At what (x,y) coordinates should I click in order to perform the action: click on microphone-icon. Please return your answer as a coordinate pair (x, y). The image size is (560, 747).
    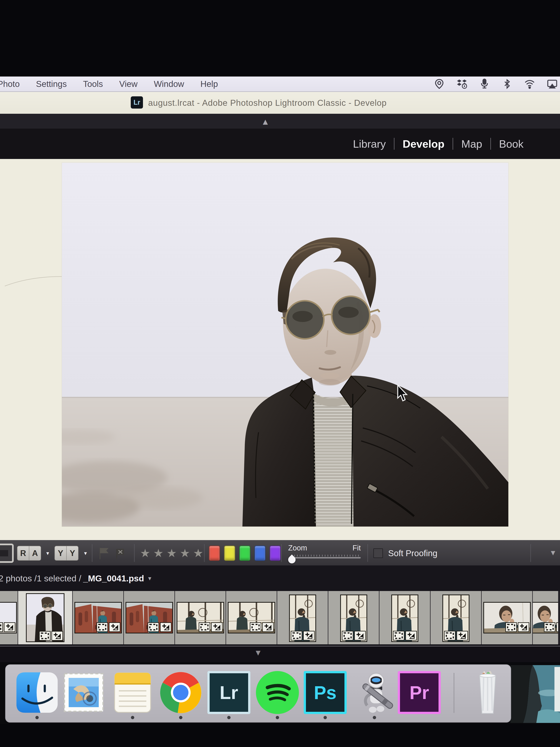
    Looking at the image, I should click on (485, 84).